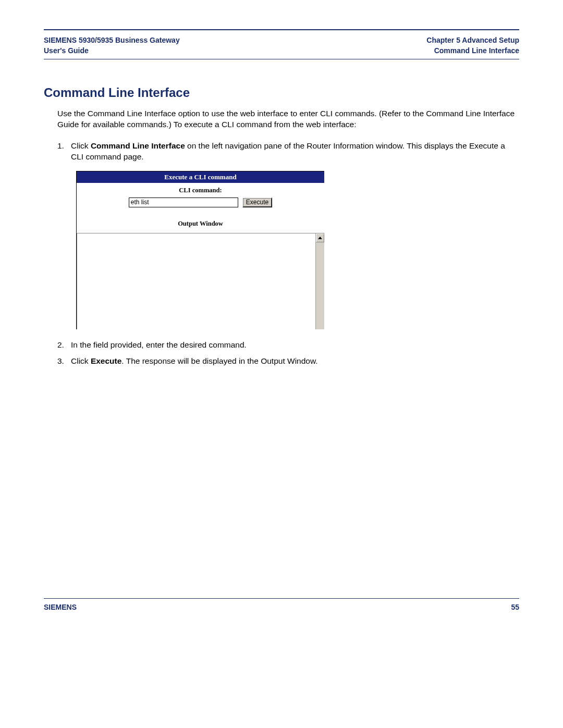 Image resolution: width=563 pixels, height=728 pixels. Describe the element at coordinates (64, 152) in the screenshot. I see `step-number: 1.` at that location.